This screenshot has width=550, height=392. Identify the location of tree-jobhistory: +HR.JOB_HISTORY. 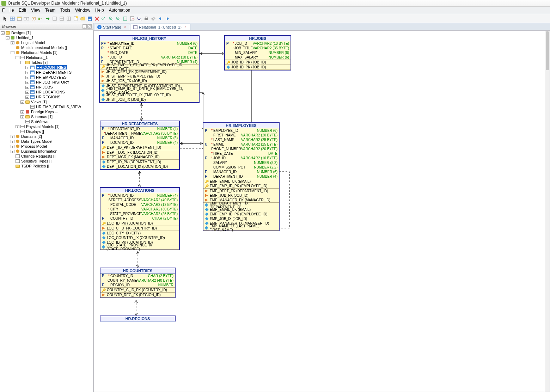
(47, 82).